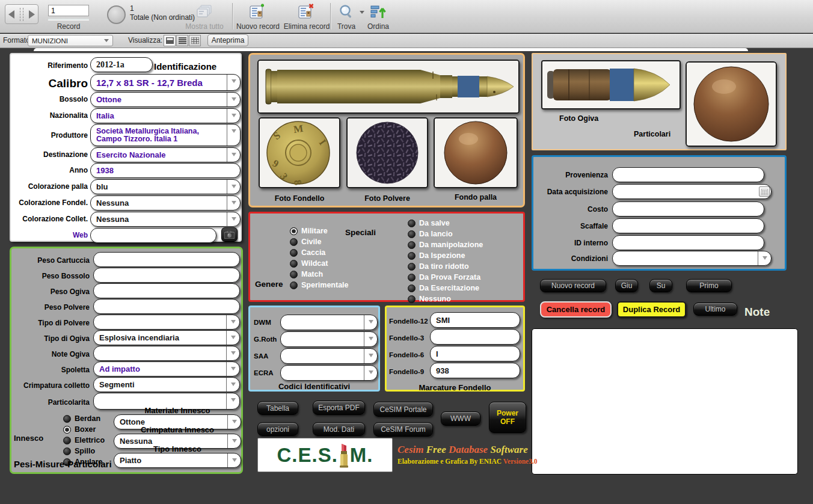  Describe the element at coordinates (69, 19) in the screenshot. I see `record-slider` at that location.